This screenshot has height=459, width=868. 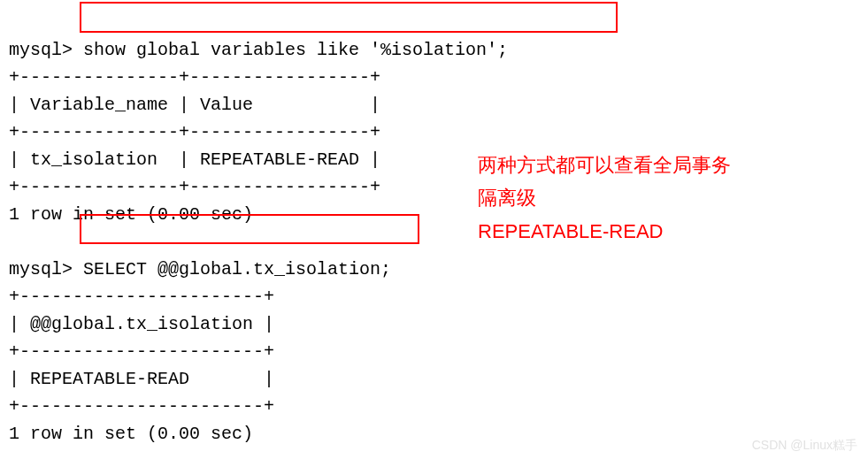 What do you see at coordinates (131, 433) in the screenshot?
I see `result-summary-2: 1 row in set (0.00 sec)` at bounding box center [131, 433].